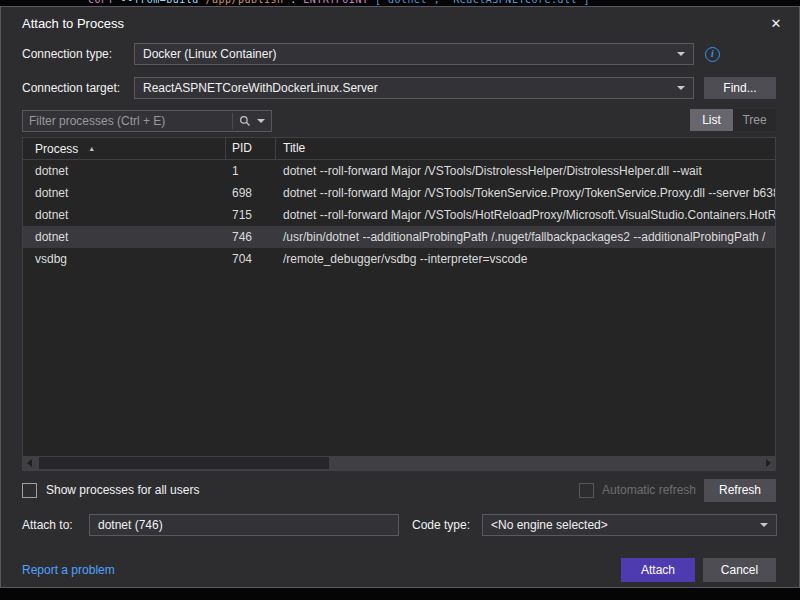 This screenshot has height=600, width=800. What do you see at coordinates (649, 490) in the screenshot?
I see `automatic-refresh-label: Automatic refresh` at bounding box center [649, 490].